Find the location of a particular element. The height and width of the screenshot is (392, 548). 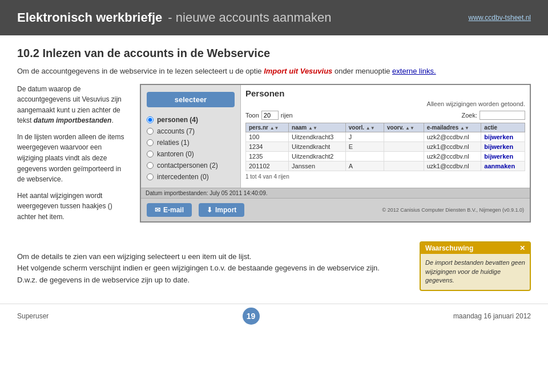

left-description: De datum waarop de accountgegevens uit V… is located at coordinates (73, 153).